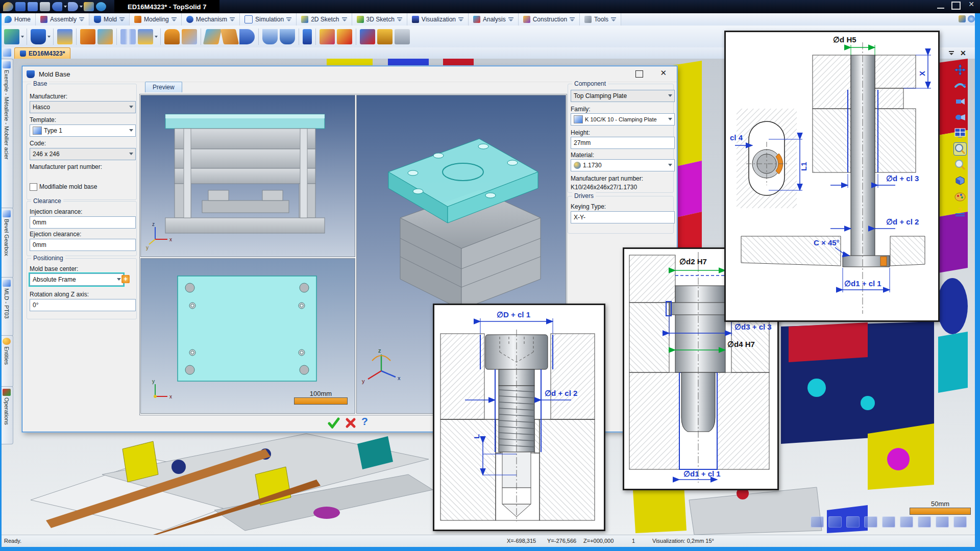  I want to click on tab-simulation: Simulation, so click(268, 19).